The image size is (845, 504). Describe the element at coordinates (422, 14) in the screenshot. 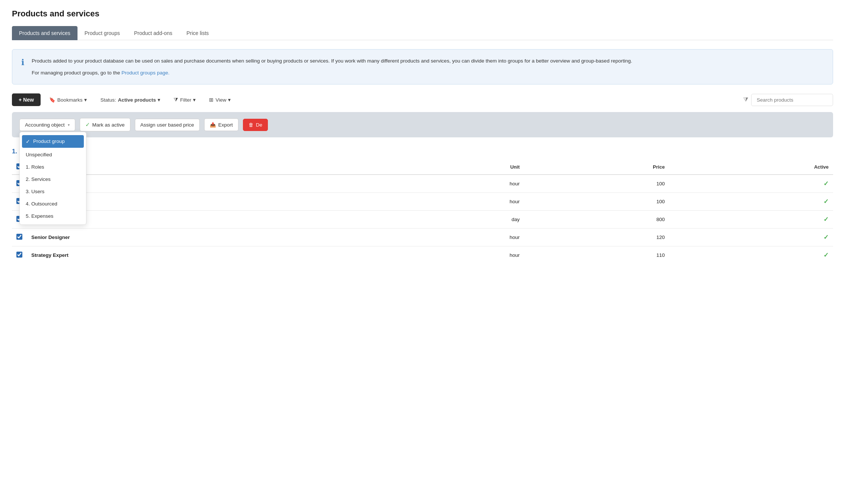

I see `page-title: Products and services` at that location.